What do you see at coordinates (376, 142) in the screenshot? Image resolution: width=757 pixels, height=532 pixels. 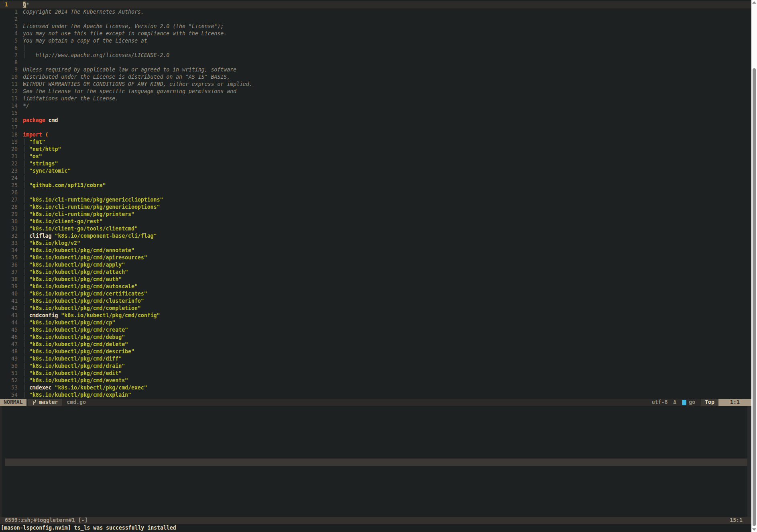 I see `code-line: 19│ "fmt"` at bounding box center [376, 142].